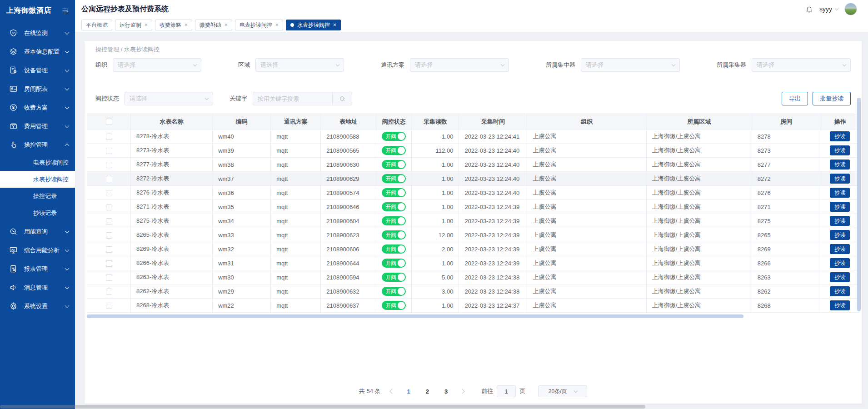  I want to click on keyword-input, so click(293, 99).